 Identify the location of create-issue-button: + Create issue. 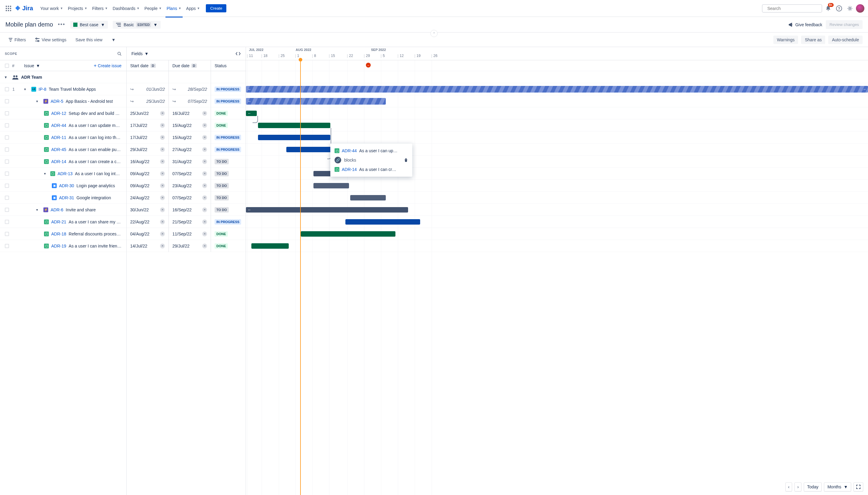
(107, 66).